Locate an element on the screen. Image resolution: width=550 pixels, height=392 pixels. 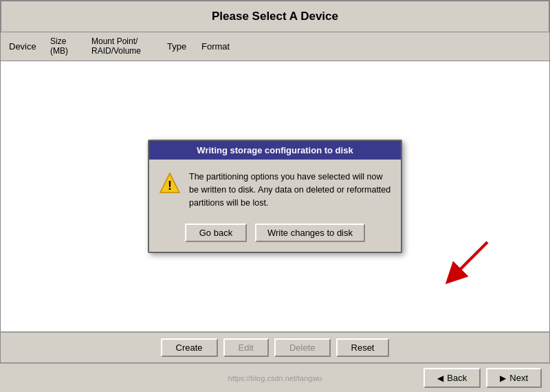
page-title: Please Select A Device is located at coordinates (275, 17).